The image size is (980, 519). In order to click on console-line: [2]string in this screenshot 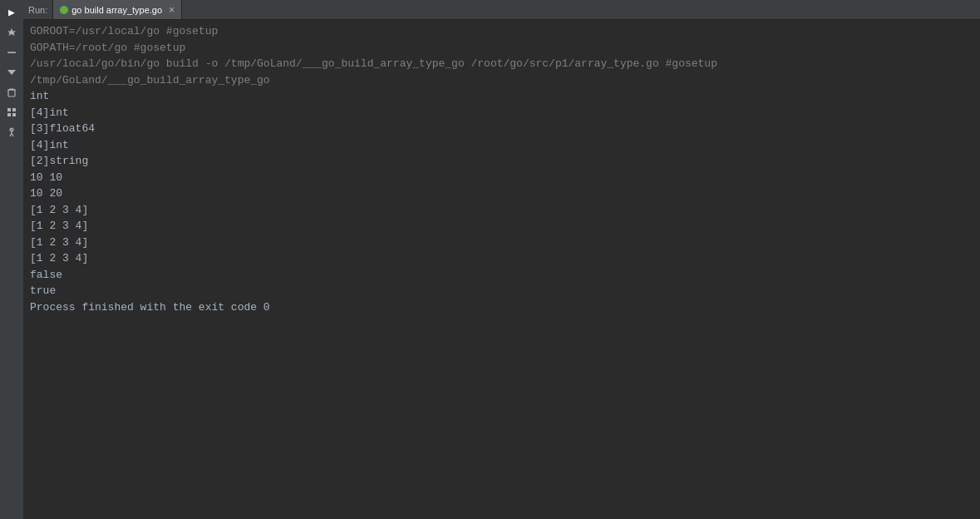, I will do `click(502, 161)`.